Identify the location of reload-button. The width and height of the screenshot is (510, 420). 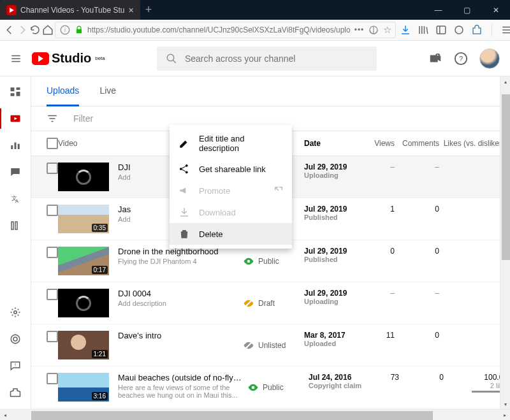
(35, 30).